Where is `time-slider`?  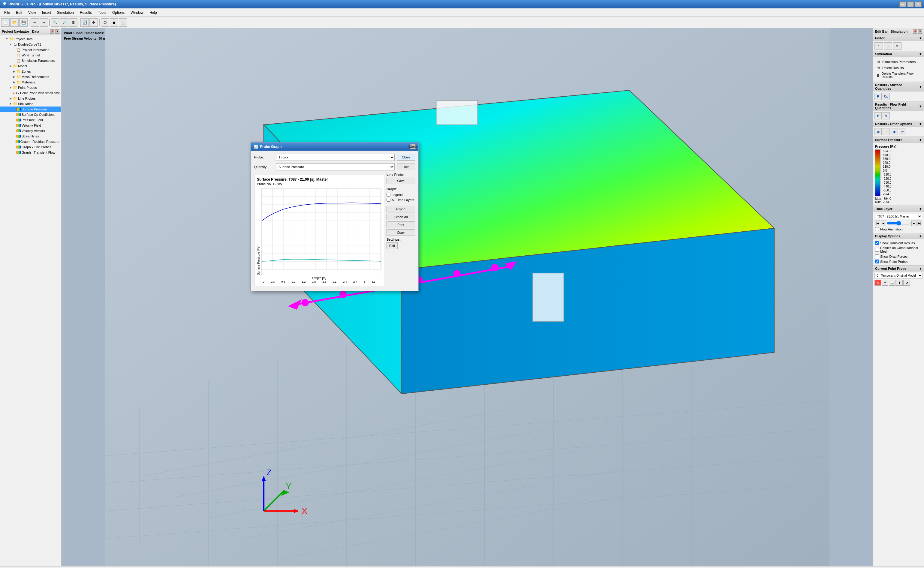 time-slider is located at coordinates (899, 223).